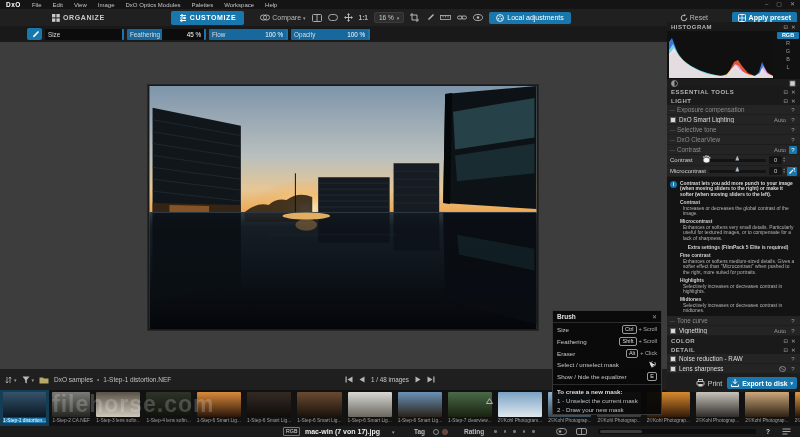  Describe the element at coordinates (779, 4) in the screenshot. I see `maximize-icon: ▢` at that location.